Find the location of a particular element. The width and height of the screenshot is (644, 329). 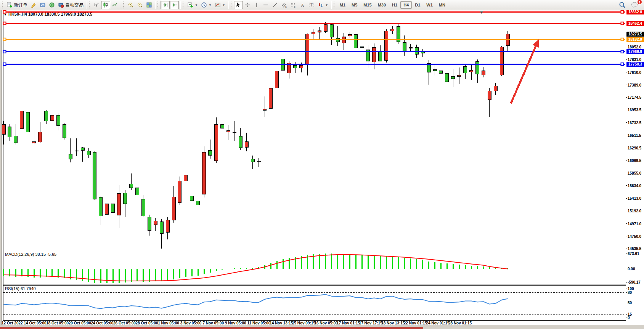

timeframe-m5: M5 is located at coordinates (355, 5).